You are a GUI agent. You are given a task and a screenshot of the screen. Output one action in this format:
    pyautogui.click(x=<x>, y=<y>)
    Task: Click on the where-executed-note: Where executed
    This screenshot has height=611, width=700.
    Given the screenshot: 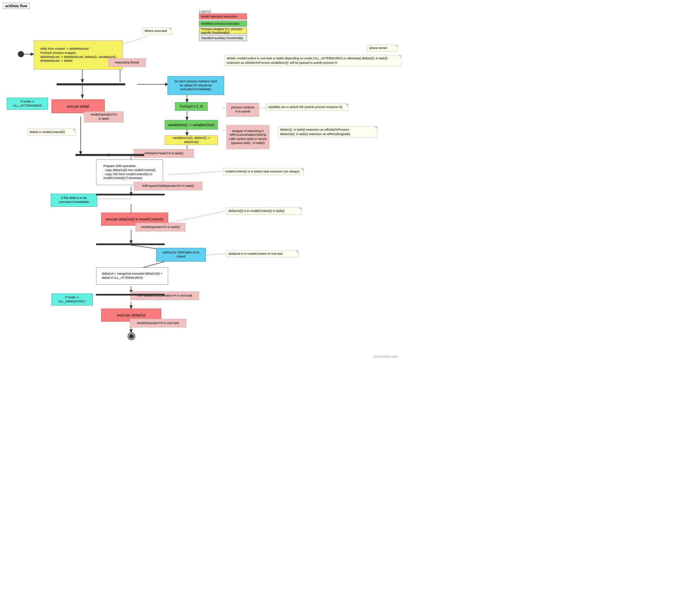 What is the action you would take?
    pyautogui.click(x=157, y=31)
    